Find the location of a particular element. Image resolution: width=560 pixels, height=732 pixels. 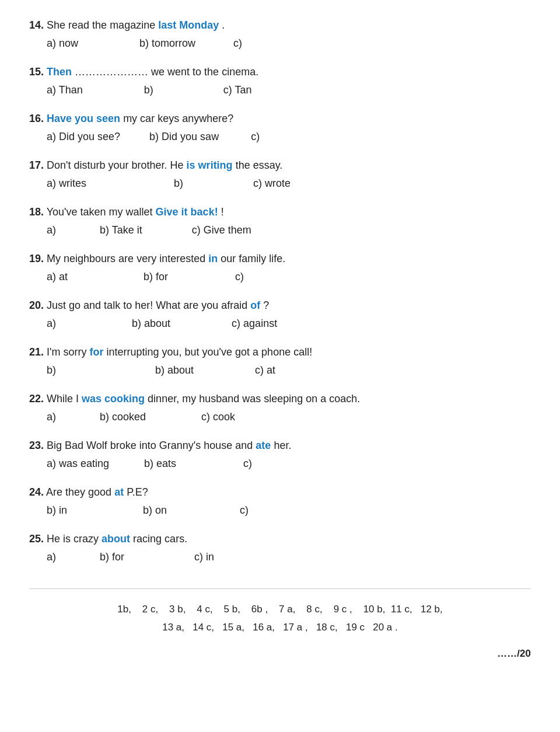

question-17: 17. Don't disturb your brother. He is wr… is located at coordinates (280, 175).